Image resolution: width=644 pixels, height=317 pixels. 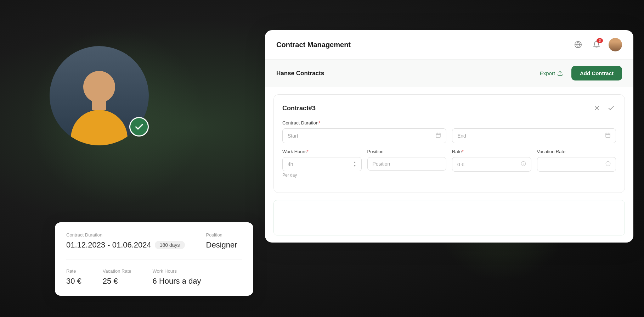 I want to click on rate-input: 0 €, so click(x=492, y=165).